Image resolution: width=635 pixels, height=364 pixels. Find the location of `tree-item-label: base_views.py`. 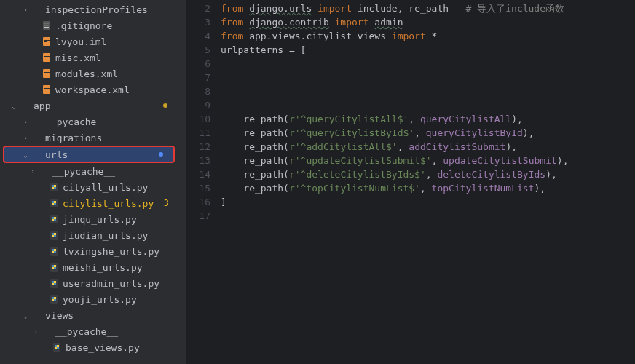

tree-item-label: base_views.py is located at coordinates (122, 348).